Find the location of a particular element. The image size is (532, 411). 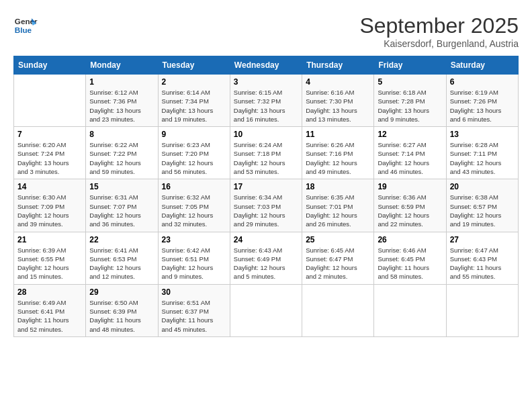

day-number: 17 is located at coordinates (266, 187).